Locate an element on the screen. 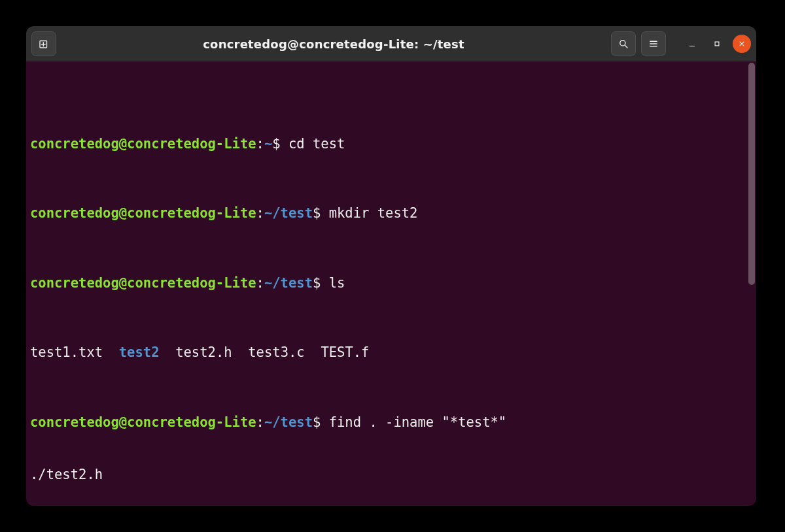 The image size is (785, 532). output-line: ./test2.h is located at coordinates (391, 474).